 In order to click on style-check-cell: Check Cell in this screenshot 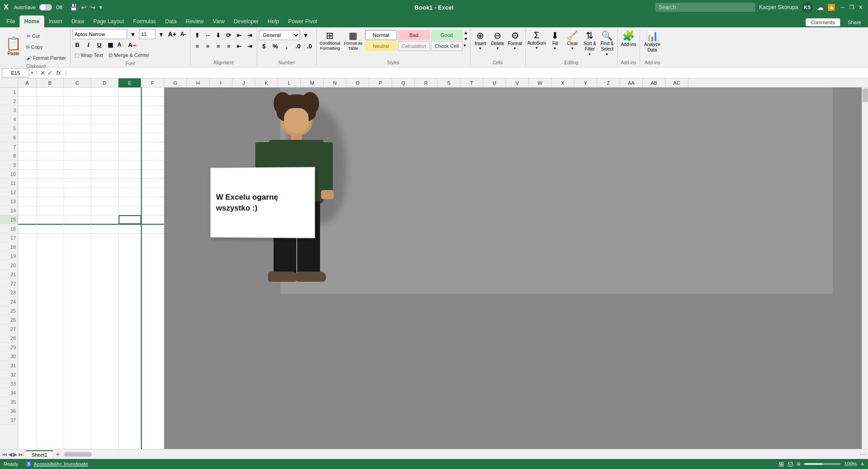, I will do `click(447, 46)`.